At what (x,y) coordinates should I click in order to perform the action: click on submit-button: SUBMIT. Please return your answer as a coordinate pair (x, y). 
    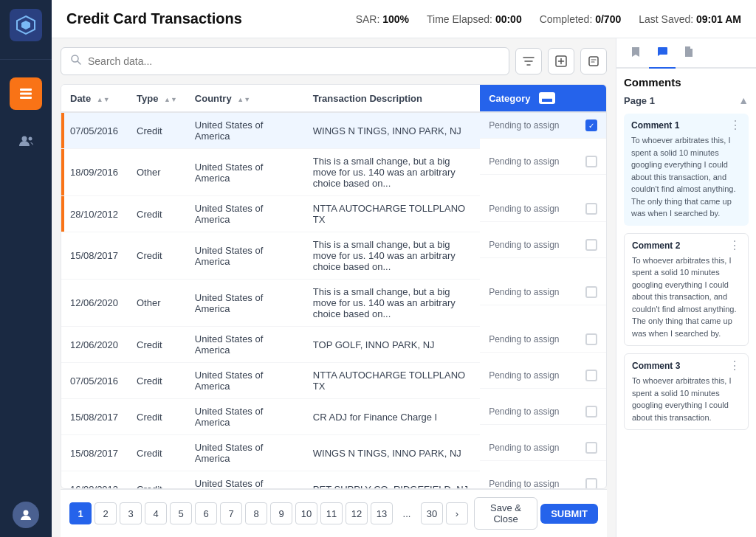
    Looking at the image, I should click on (569, 513).